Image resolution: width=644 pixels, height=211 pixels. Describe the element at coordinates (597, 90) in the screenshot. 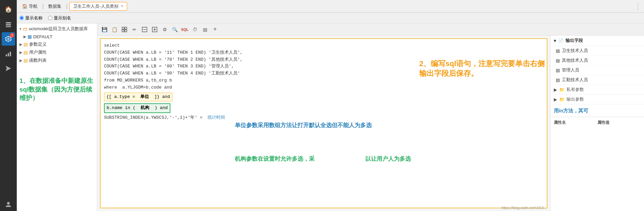

I see `private-params-section: ▶ 📁 私有参数` at that location.